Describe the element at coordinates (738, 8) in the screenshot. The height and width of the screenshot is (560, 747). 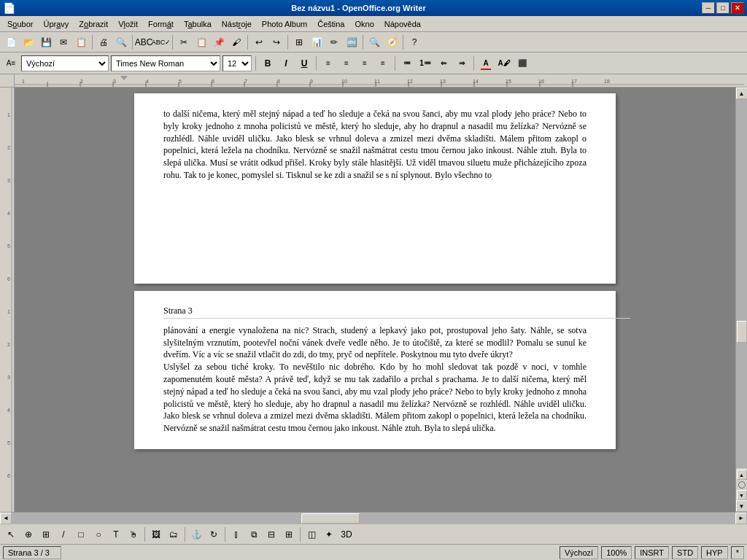
I see `close-button: ✕` at that location.